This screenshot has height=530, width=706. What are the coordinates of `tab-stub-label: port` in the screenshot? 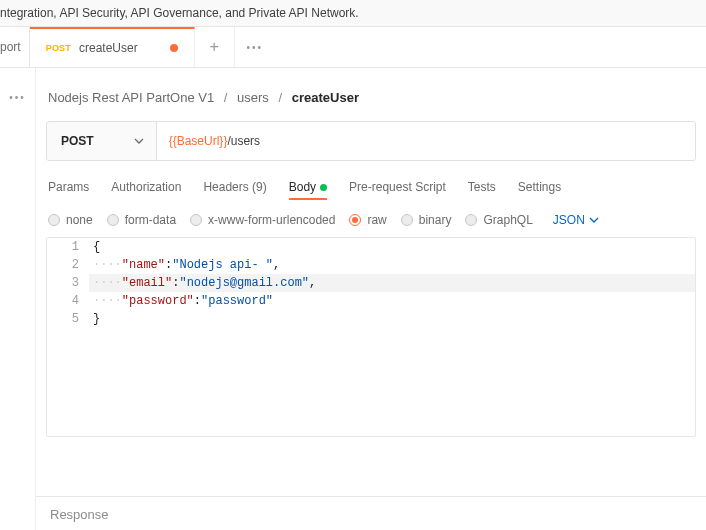 It's located at (10, 47).